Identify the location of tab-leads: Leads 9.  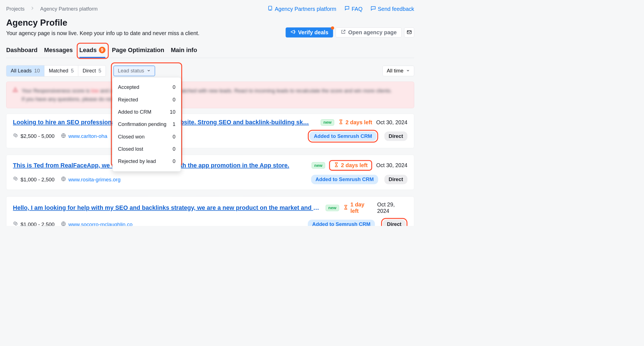
(92, 52).